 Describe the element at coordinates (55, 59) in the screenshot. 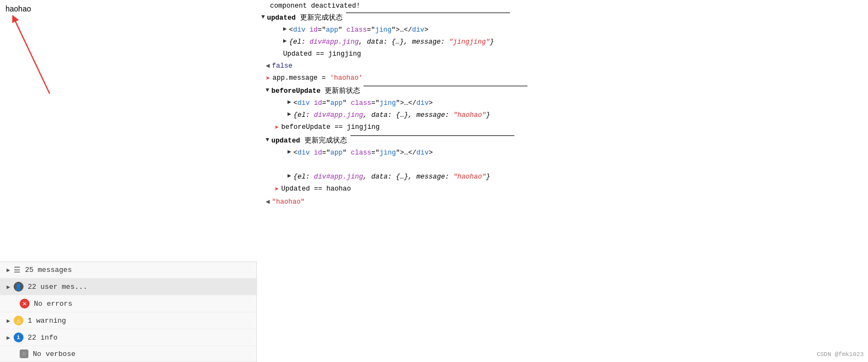

I see `annotation-arrow-svg` at that location.